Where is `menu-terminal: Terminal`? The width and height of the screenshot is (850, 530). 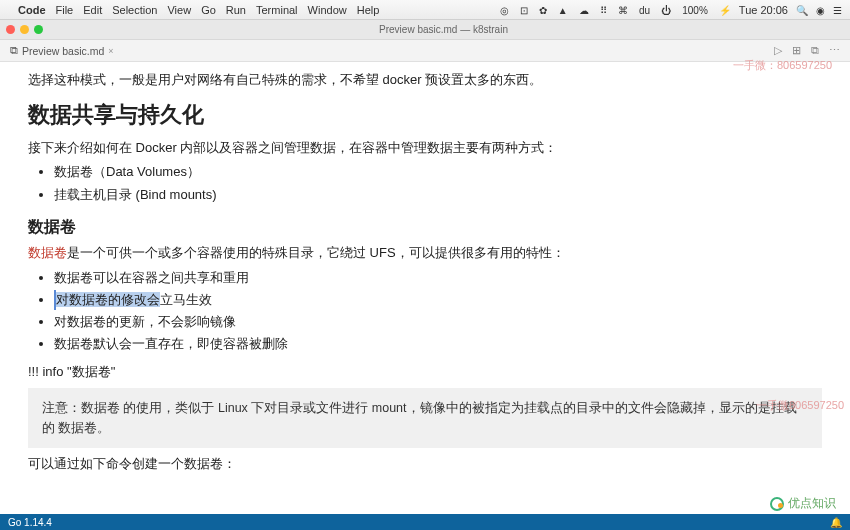
menu-terminal: Terminal is located at coordinates (277, 10).